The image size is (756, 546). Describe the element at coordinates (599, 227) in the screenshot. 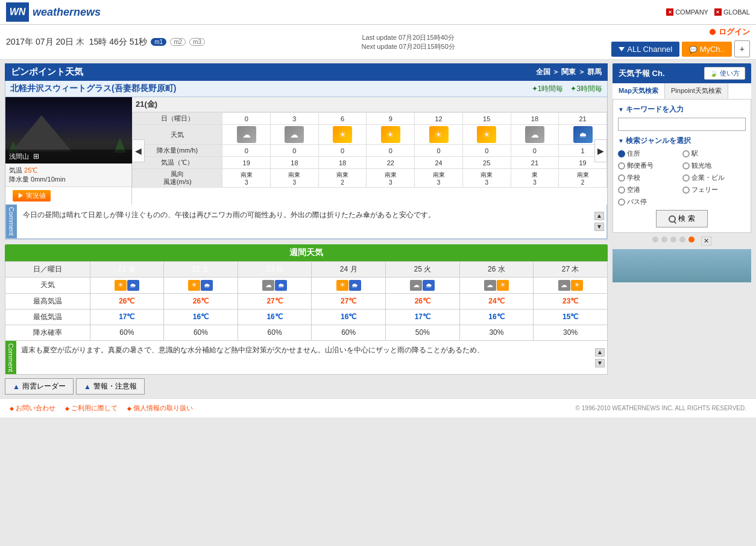

I see `scroll-down-arrow: ▼` at that location.